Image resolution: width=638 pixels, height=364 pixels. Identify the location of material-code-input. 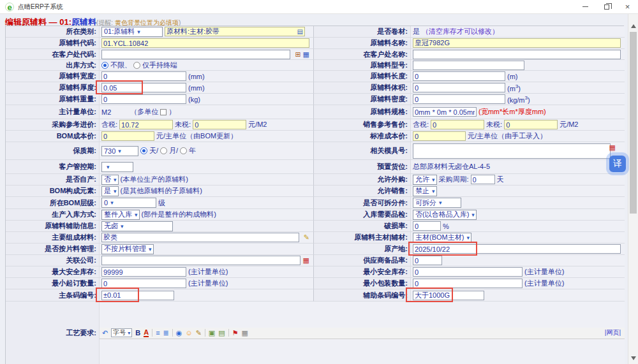
(205, 43).